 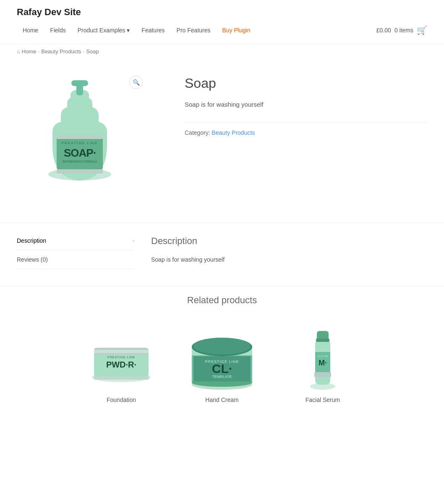 I want to click on nav-fields: Fields, so click(x=58, y=30).